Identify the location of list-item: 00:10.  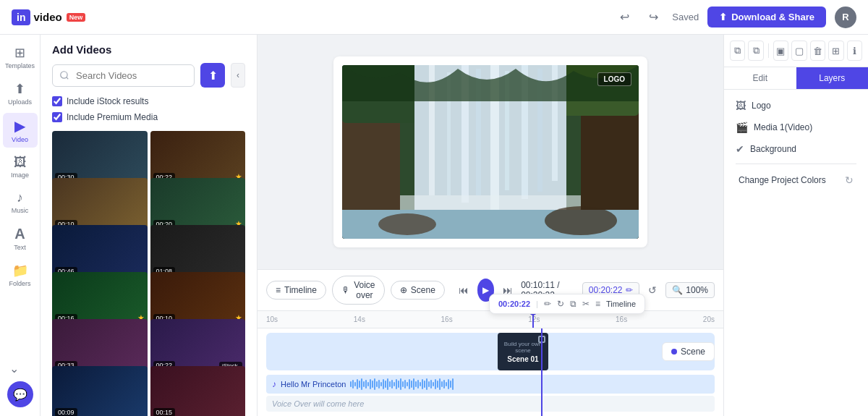
(100, 205).